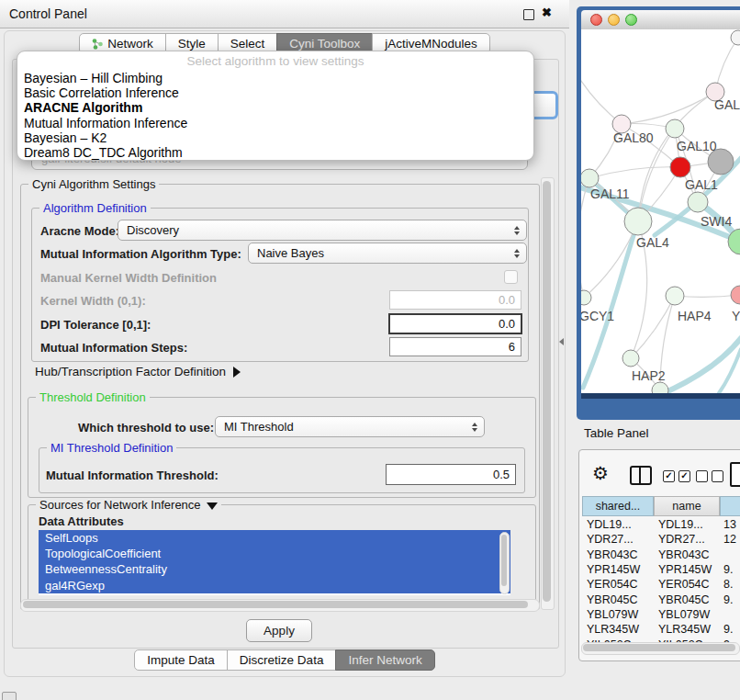 This screenshot has width=740, height=700. What do you see at coordinates (138, 371) in the screenshot?
I see `hub-definition-expander: Hub/Transcription Factor Definition` at bounding box center [138, 371].